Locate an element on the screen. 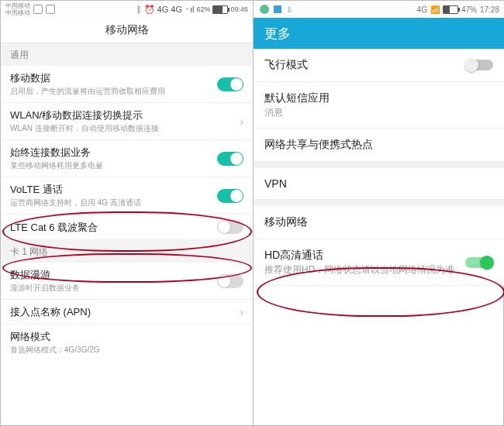 The image size is (504, 426). row-data-roaming: 数据漫游漫游时开启数据业务 is located at coordinates (127, 281).